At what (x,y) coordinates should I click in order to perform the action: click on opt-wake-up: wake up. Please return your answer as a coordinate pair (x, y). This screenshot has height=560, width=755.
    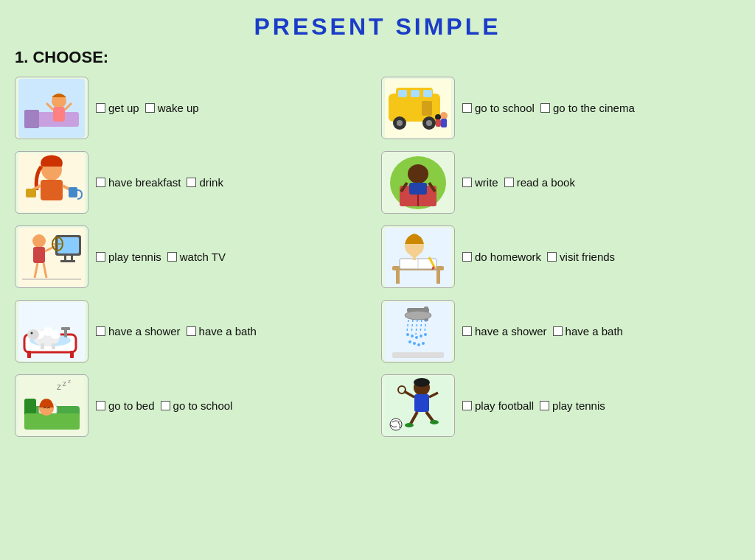
    Looking at the image, I should click on (173, 108).